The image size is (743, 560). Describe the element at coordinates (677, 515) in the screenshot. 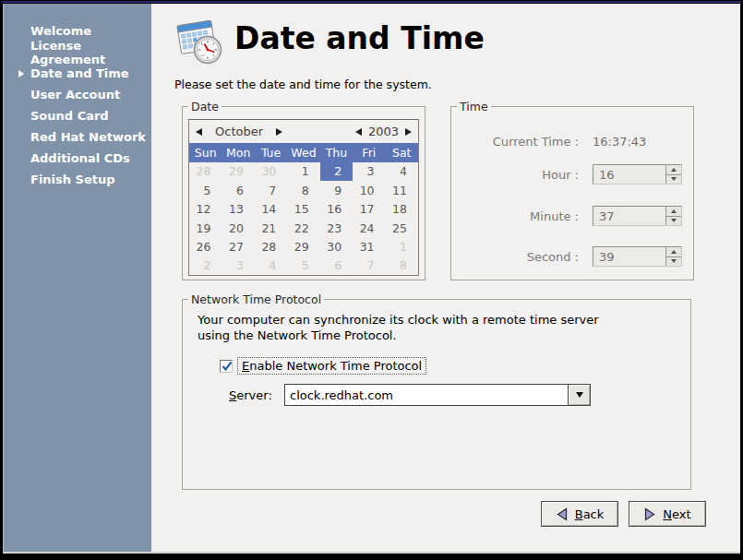

I see `next-button-label: Next` at that location.